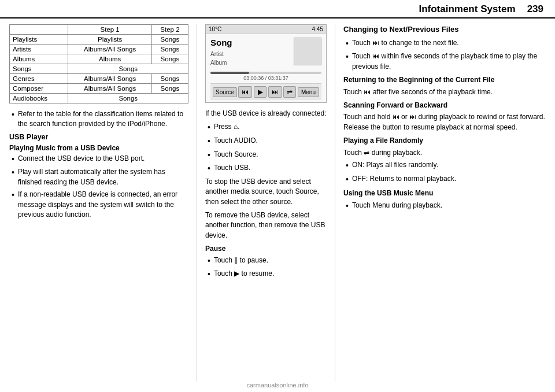 The width and height of the screenshot is (555, 392). Describe the element at coordinates (39, 30) in the screenshot. I see `table-header-label` at that location.